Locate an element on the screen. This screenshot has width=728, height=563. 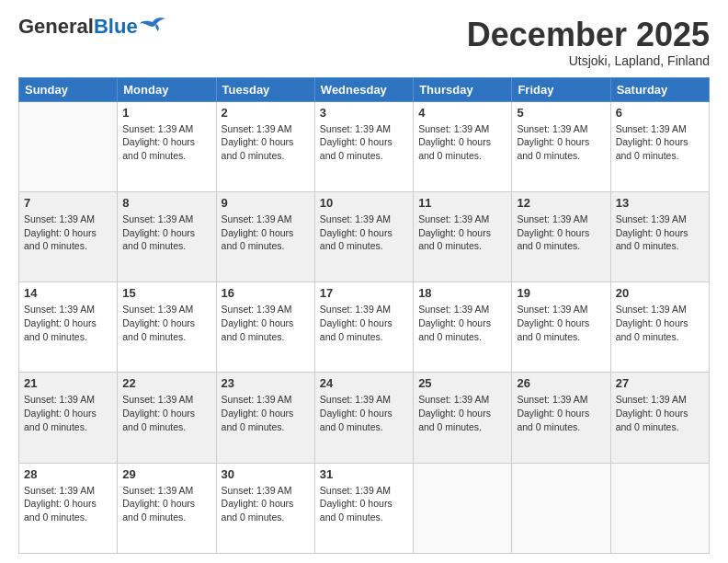
calendar-cell: 31Sunset: 1:39 AM Daylight: 0 hours and … is located at coordinates (364, 508).